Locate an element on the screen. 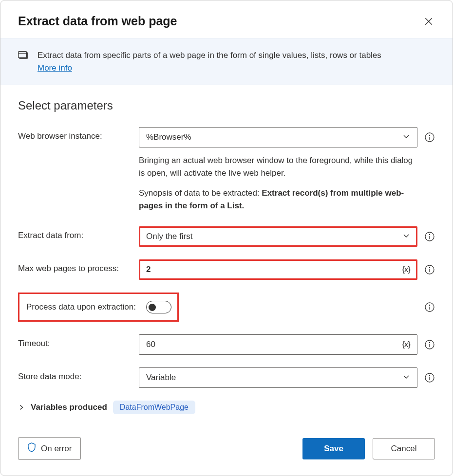 The height and width of the screenshot is (476, 453). dialog-header: Extract data from web page is located at coordinates (226, 19).